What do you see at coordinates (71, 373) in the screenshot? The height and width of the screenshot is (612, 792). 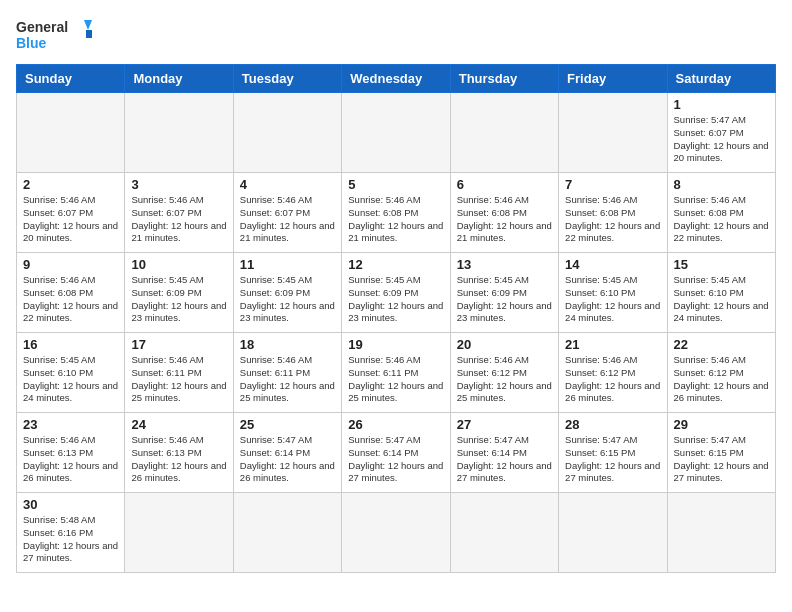 I see `calendar-cell: 16Sunrise: 5:45 AM Sunset: 6:10 PM Dayli…` at bounding box center [71, 373].